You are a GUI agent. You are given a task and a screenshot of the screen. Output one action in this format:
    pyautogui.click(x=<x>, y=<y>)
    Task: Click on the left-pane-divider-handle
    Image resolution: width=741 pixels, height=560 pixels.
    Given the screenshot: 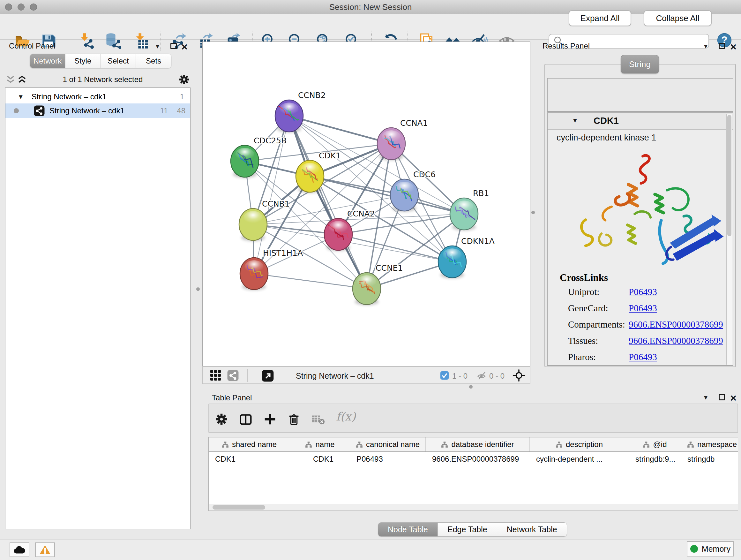 What is the action you would take?
    pyautogui.click(x=198, y=289)
    